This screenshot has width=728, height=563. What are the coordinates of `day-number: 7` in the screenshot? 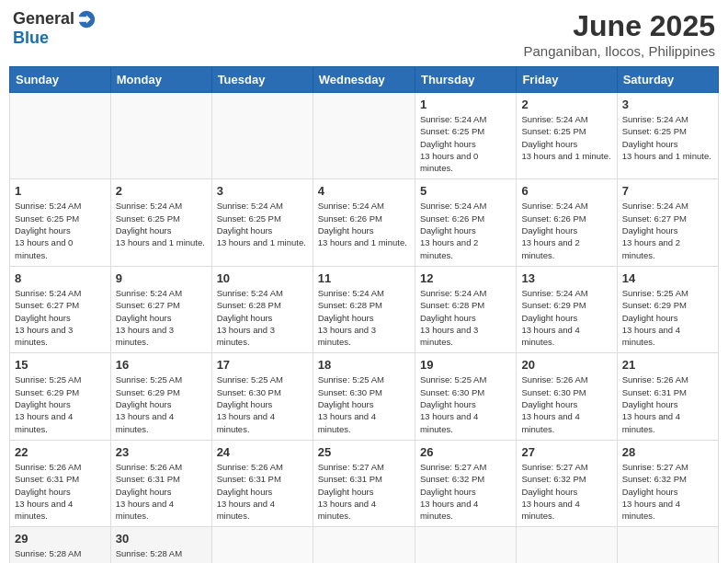 It's located at (667, 191).